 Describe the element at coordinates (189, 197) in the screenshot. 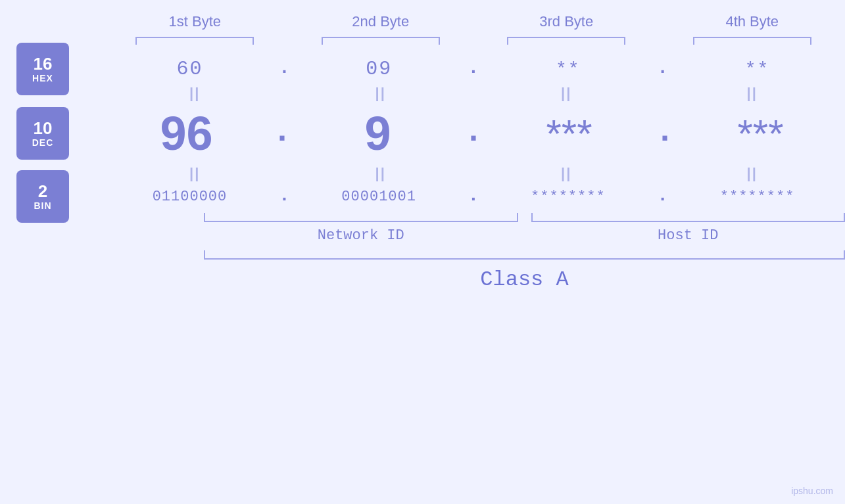

I see `bin-byte1-cell: 01100000` at that location.